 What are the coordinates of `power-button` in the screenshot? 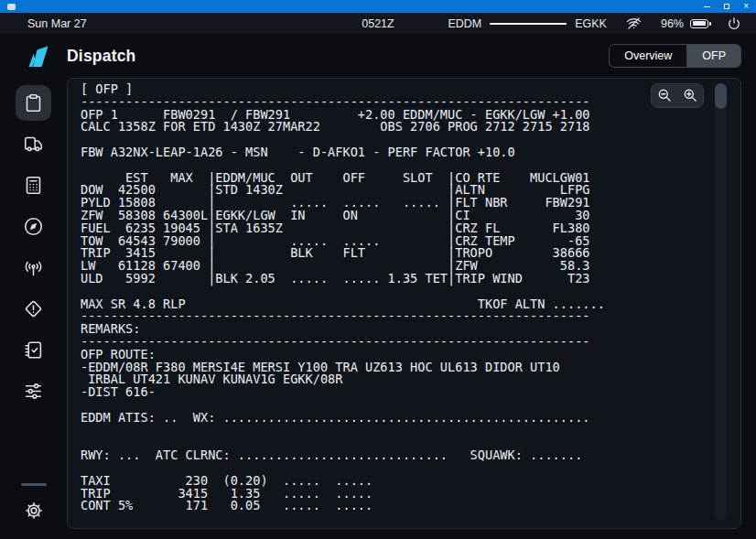 It's located at (734, 24).